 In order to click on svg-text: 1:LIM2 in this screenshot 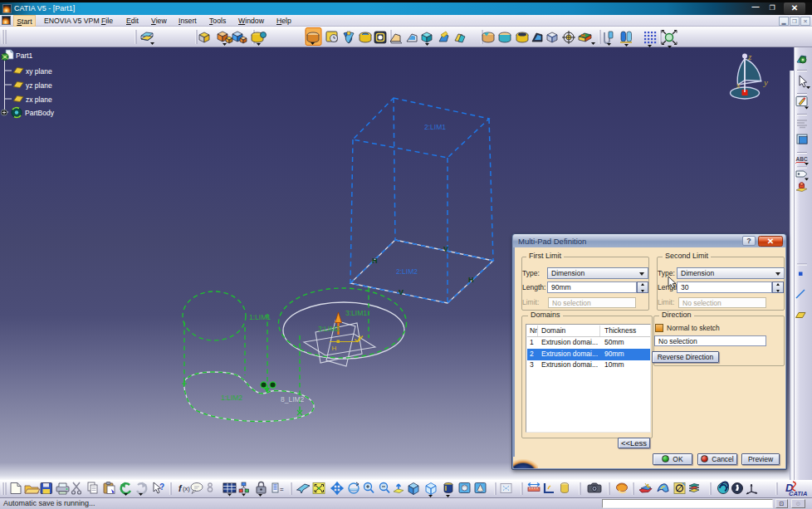, I will do `click(232, 398)`.